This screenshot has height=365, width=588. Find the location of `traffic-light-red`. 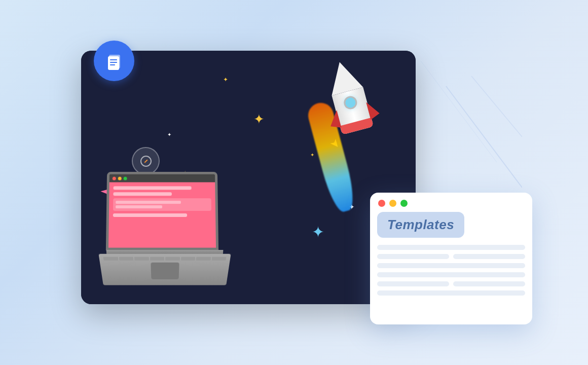

traffic-light-red is located at coordinates (382, 203).